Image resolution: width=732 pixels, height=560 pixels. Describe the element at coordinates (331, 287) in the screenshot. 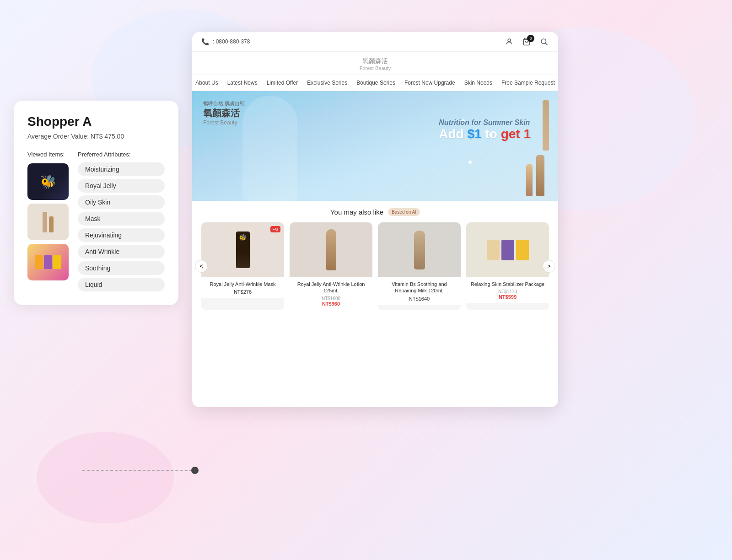

I see `product-name-2: Royal Jelly Anti-Wrinkle Lotion 125mL` at that location.